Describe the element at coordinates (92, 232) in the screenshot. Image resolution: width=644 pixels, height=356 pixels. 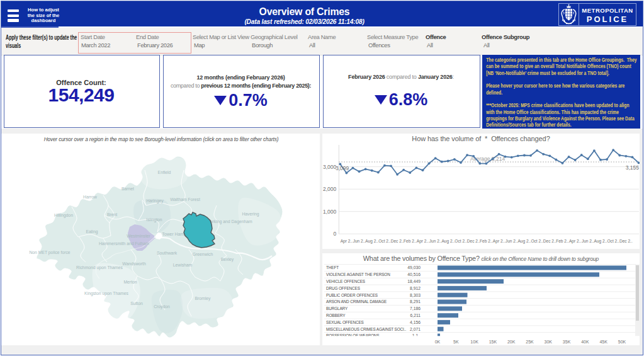
I see `svg-text: Ealing` at that location.